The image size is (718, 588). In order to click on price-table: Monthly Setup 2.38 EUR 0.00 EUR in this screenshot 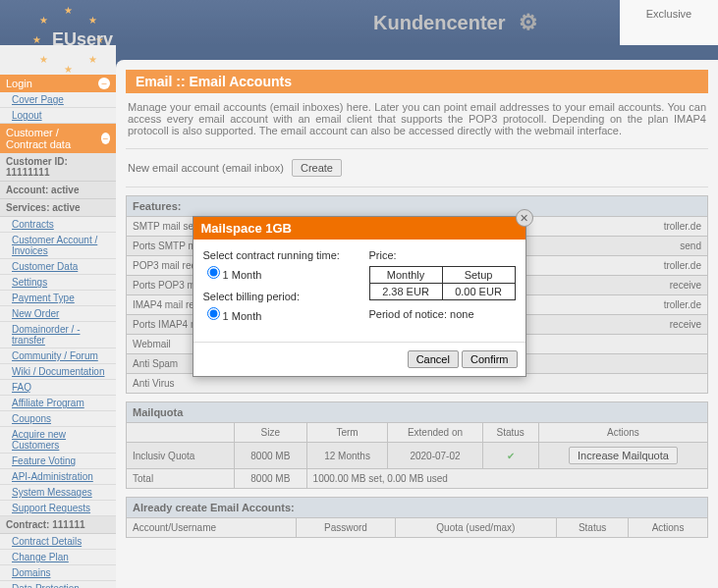, I will do `click(442, 283)`.